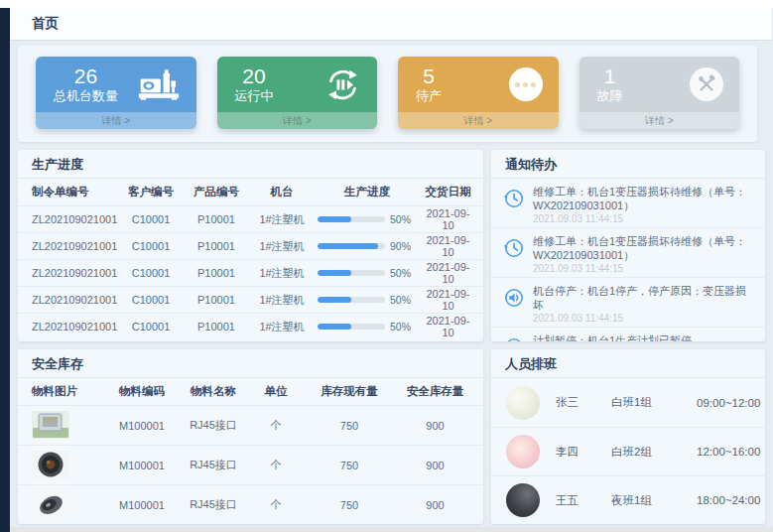  I want to click on person-name: 王五, so click(583, 500).